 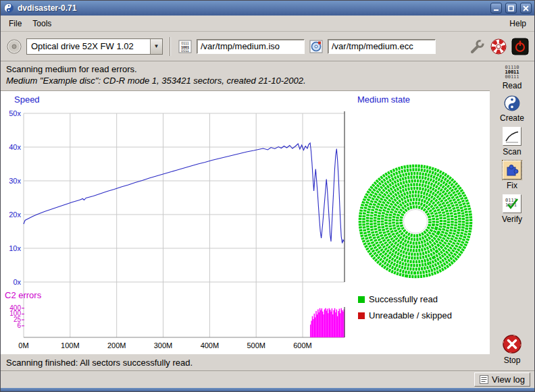 I want to click on medium-state-title: Medium state, so click(x=384, y=100).